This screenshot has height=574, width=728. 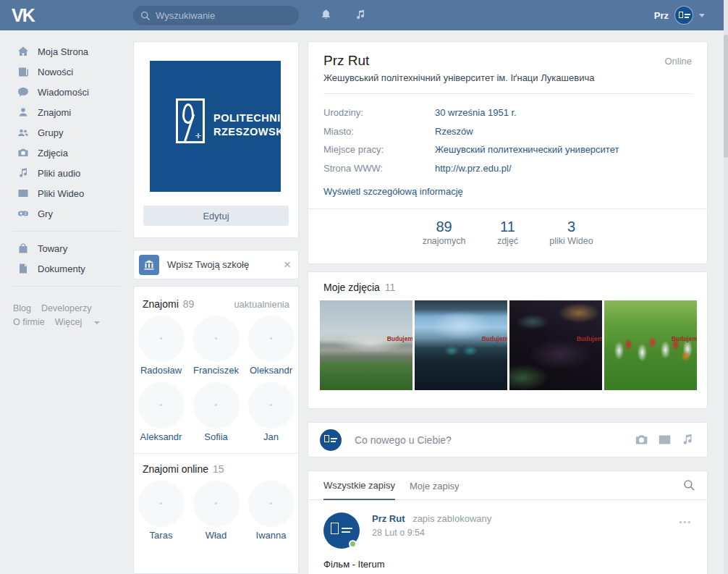 I want to click on photo-thumbnail-concert: Budujem, so click(x=556, y=345).